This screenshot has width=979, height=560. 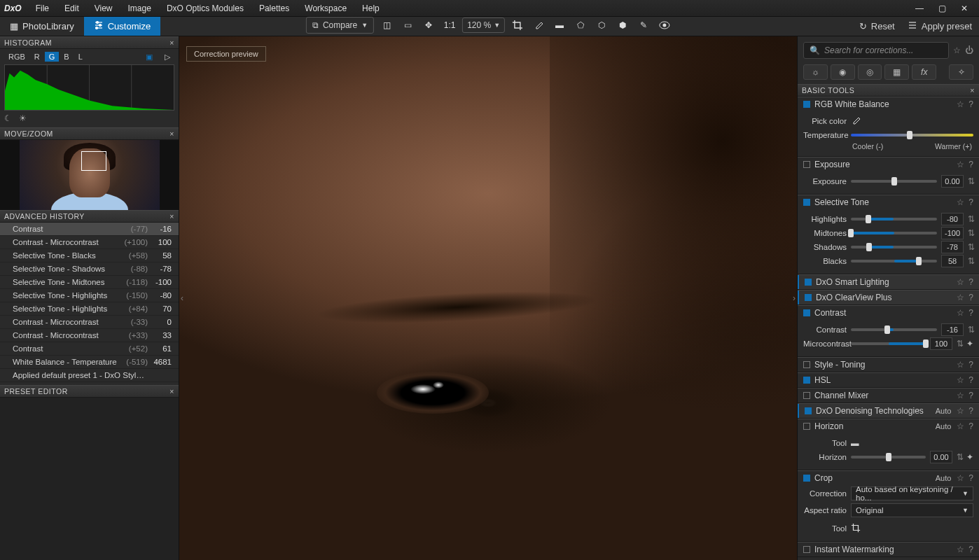 What do you see at coordinates (870, 72) in the screenshot?
I see `cat-detail-icon: ◎` at bounding box center [870, 72].